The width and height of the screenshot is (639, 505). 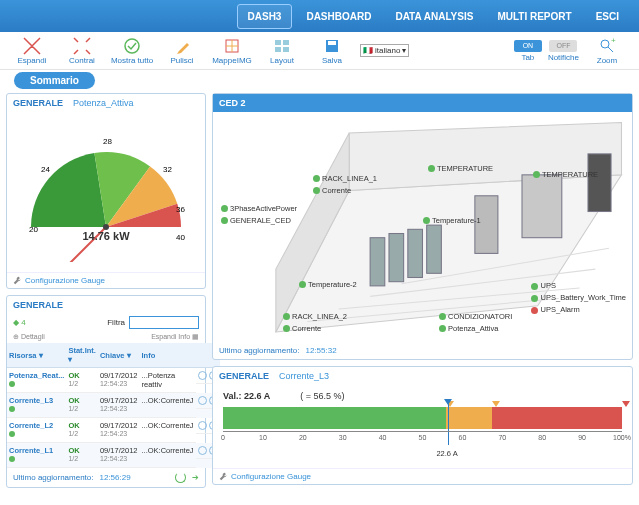 I want to click on mappe-button: MappeIMG, so click(x=232, y=51).